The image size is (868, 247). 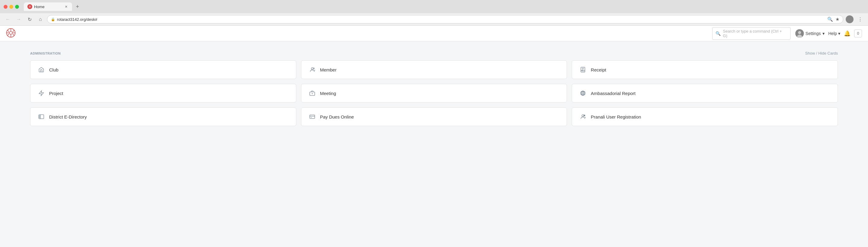 What do you see at coordinates (434, 7) in the screenshot?
I see `browser-titlebar: ⚙ Home ✕ +` at bounding box center [434, 7].